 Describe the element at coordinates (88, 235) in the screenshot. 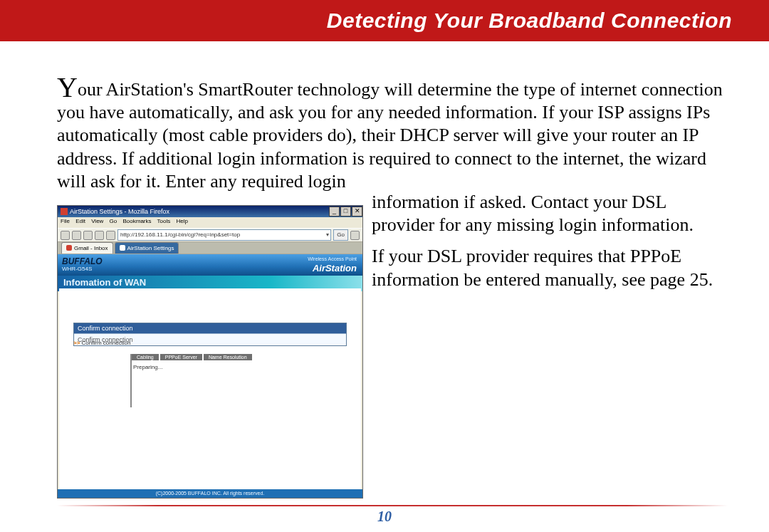

I see `reload-button` at that location.